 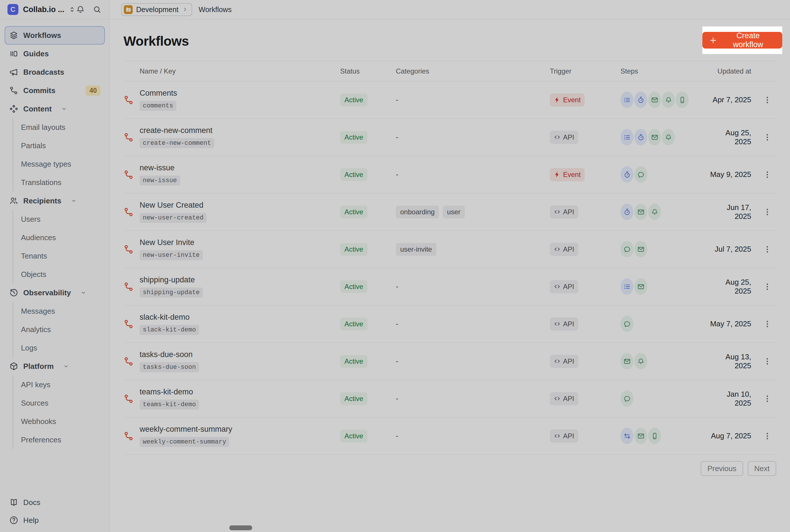 What do you see at coordinates (59, 385) in the screenshot?
I see `sidebar-item-api-keys: API keys` at bounding box center [59, 385].